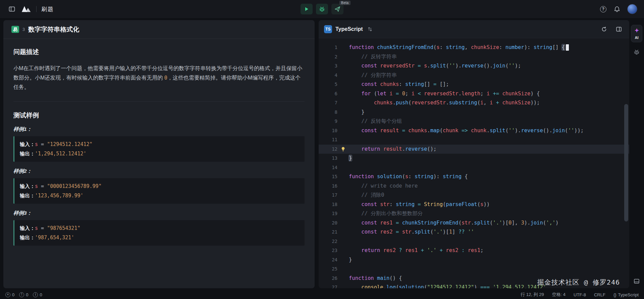 The height and width of the screenshot is (299, 644). Describe the element at coordinates (370, 29) in the screenshot. I see `switch-language-icon` at that location.